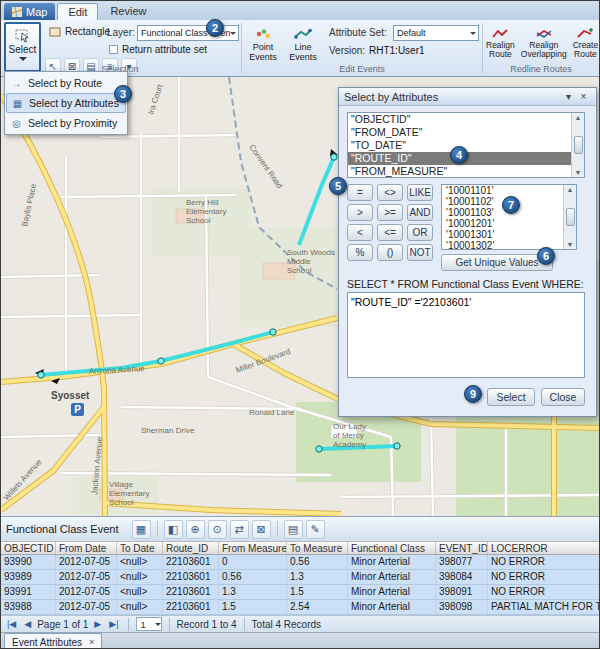  Describe the element at coordinates (123, 94) in the screenshot. I see `callout-3: 3` at that location.